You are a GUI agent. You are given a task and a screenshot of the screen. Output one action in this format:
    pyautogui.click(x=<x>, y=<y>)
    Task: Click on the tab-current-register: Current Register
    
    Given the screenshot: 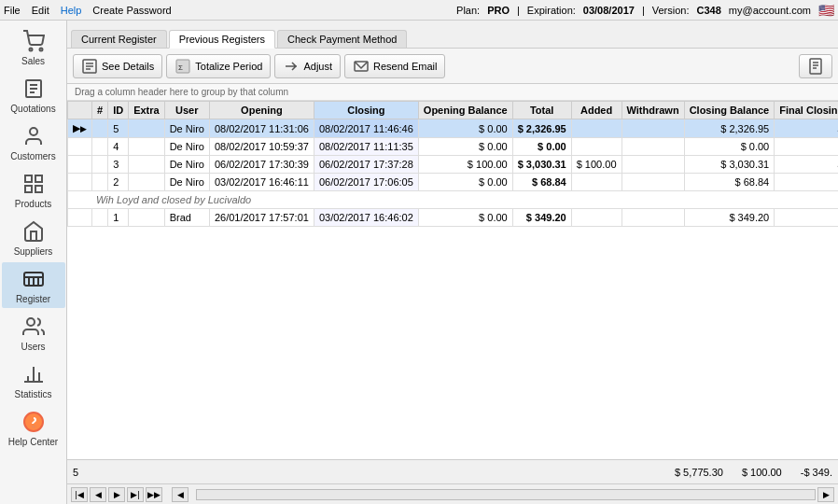 What is the action you would take?
    pyautogui.click(x=119, y=39)
    